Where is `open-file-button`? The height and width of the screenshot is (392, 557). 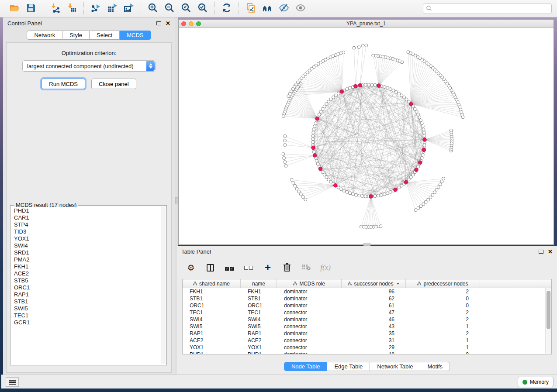
open-file-button is located at coordinates (14, 9).